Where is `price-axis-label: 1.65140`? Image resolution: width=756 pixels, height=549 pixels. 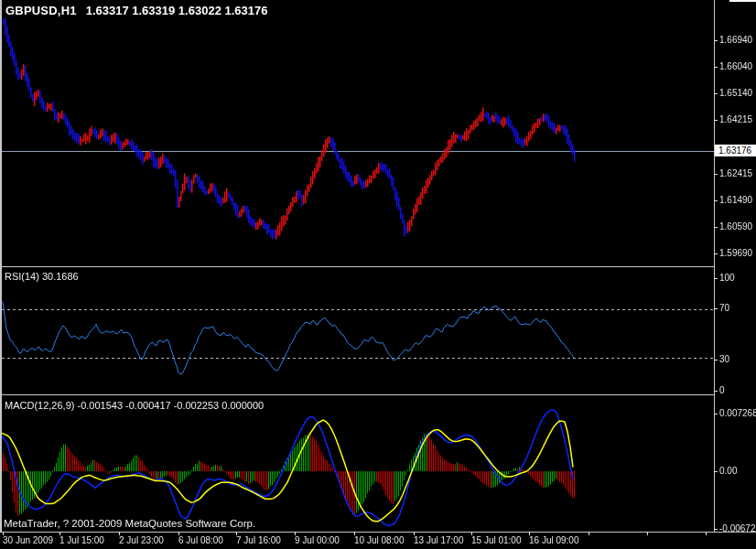 price-axis-label: 1.65140 is located at coordinates (736, 93).